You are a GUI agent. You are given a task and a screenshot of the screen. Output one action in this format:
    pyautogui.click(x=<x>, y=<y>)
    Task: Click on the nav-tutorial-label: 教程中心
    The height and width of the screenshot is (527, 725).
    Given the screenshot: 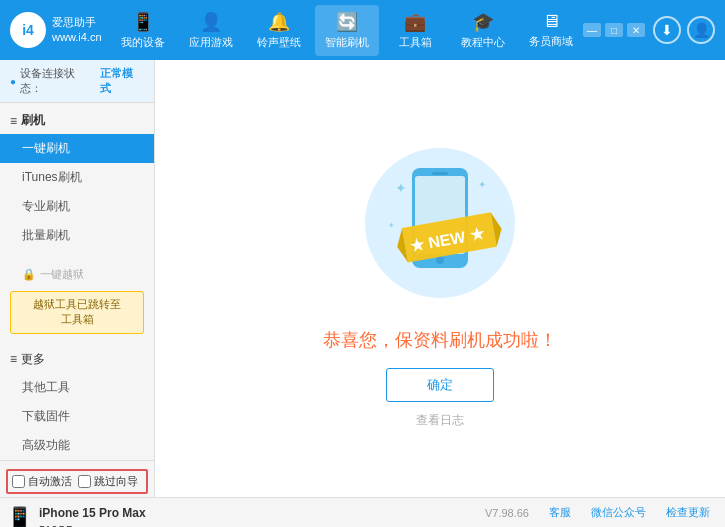 What is the action you would take?
    pyautogui.click(x=483, y=42)
    